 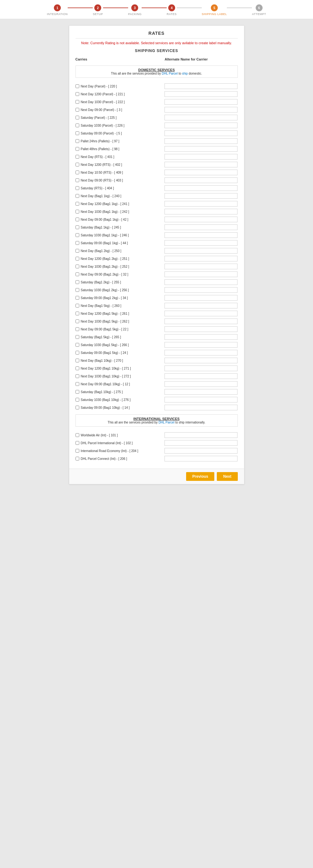 What do you see at coordinates (120, 259) in the screenshot?
I see `domestic-service-label-22: Next Day 1200 (Bag1 2kg) - [ 251 ]` at bounding box center [120, 259].